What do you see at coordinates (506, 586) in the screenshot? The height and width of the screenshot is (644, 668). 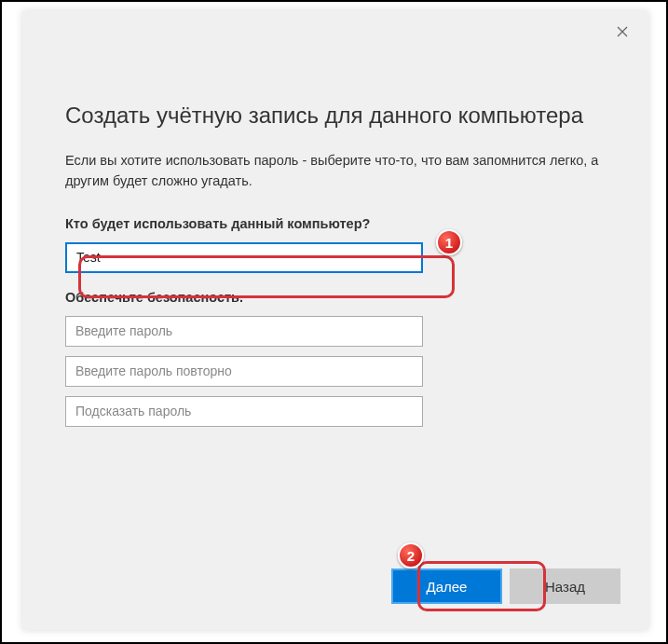 I see `dialog-footer: Далее Назад` at bounding box center [506, 586].